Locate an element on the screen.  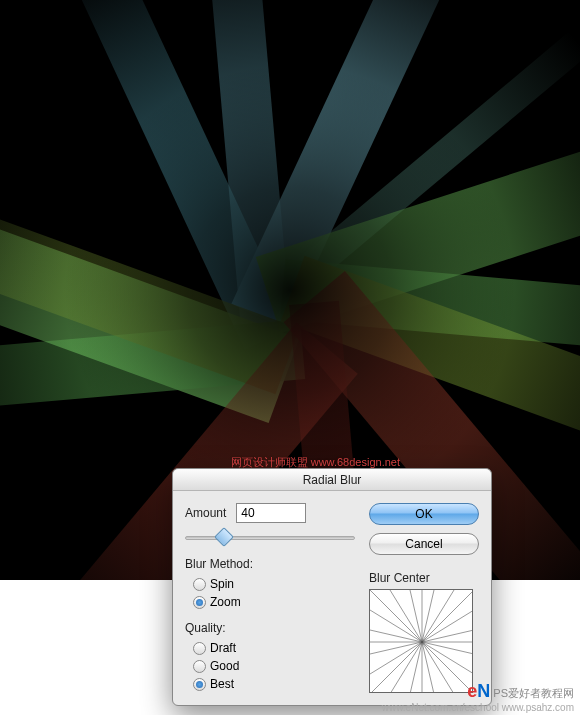
radio-draft: Draft is located at coordinates (270, 648).